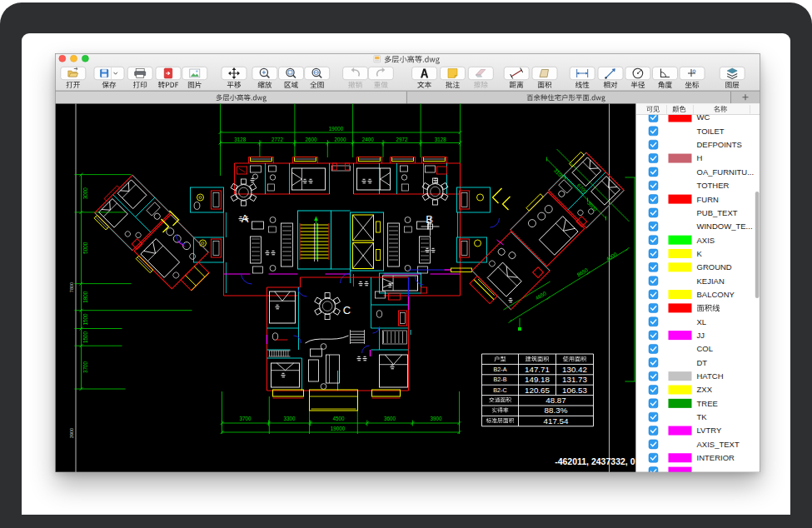 The image size is (812, 528). What do you see at coordinates (575, 370) in the screenshot?
I see `svg-text: 130.42` at bounding box center [575, 370].